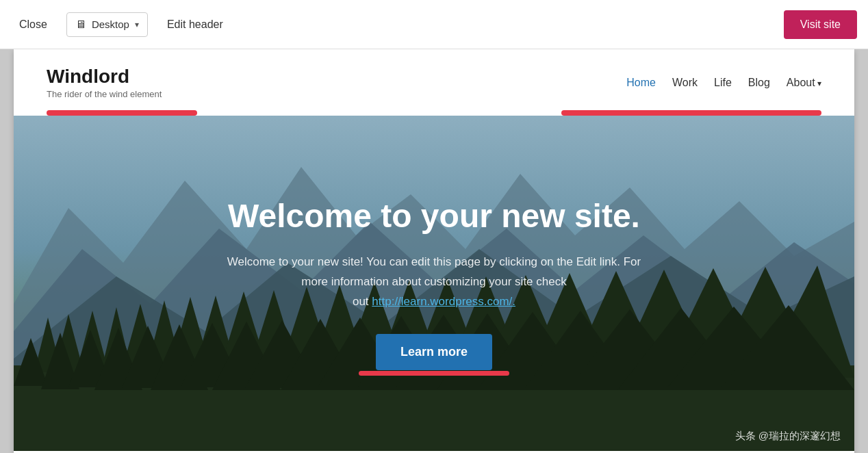 This screenshot has height=453, width=868. What do you see at coordinates (434, 82) in the screenshot?
I see `site-header: Windlord The rider of the wind element H…` at bounding box center [434, 82].